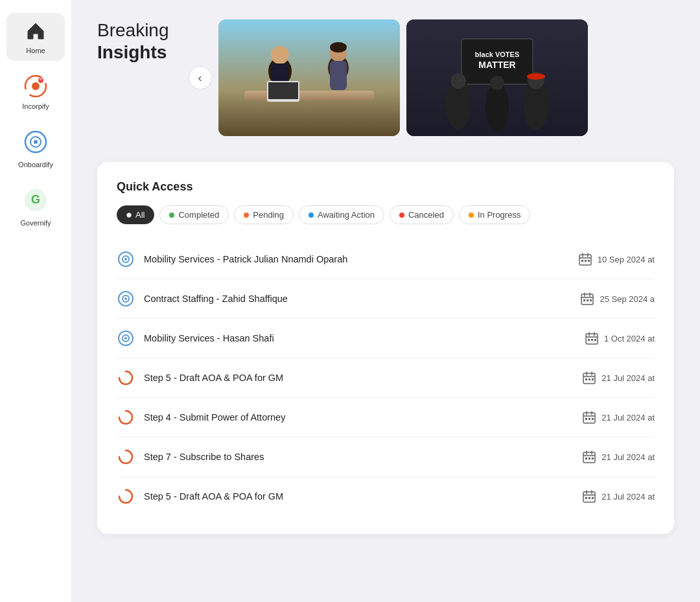  What do you see at coordinates (402, 215) in the screenshot?
I see `dot-canceled` at bounding box center [402, 215].